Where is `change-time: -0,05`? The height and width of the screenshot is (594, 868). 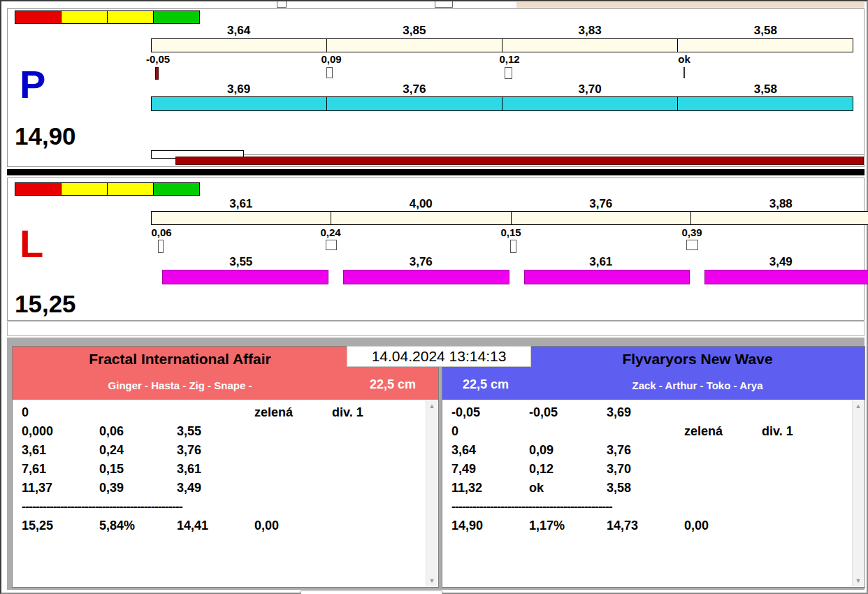 change-time: -0,05 is located at coordinates (158, 59).